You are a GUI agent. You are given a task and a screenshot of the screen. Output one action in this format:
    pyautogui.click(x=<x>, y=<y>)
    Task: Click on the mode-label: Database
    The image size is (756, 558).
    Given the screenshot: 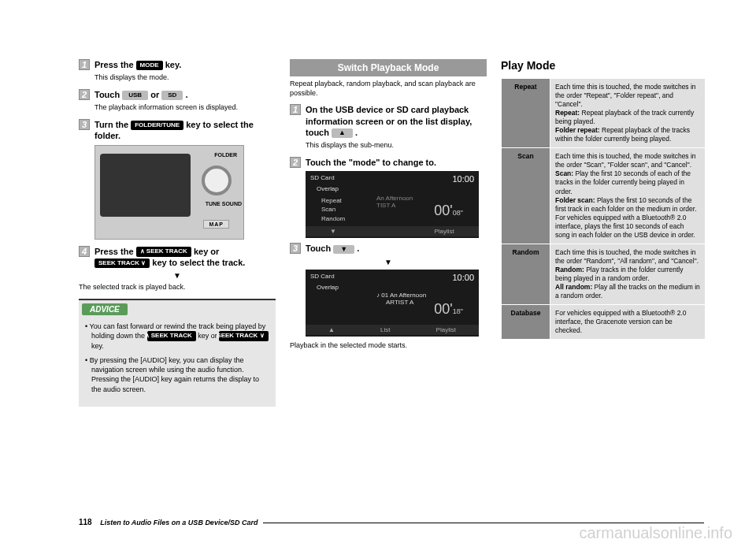 What is the action you would take?
    pyautogui.click(x=526, y=322)
    